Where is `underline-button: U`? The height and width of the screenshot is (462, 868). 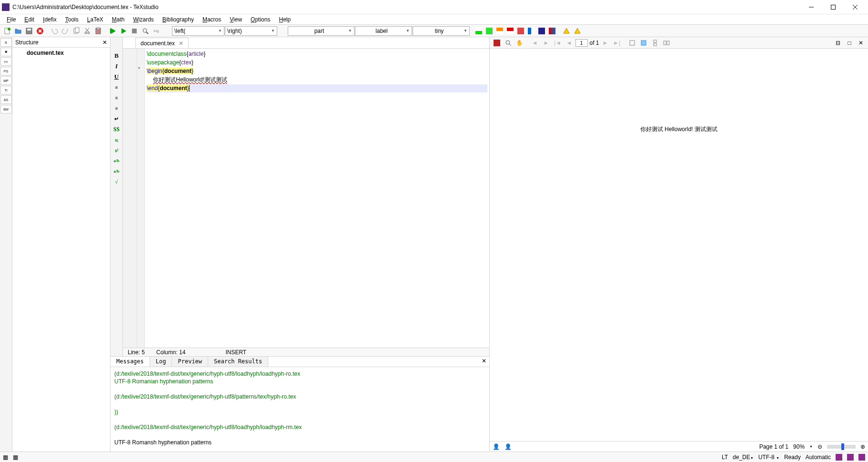 underline-button: U is located at coordinates (117, 77).